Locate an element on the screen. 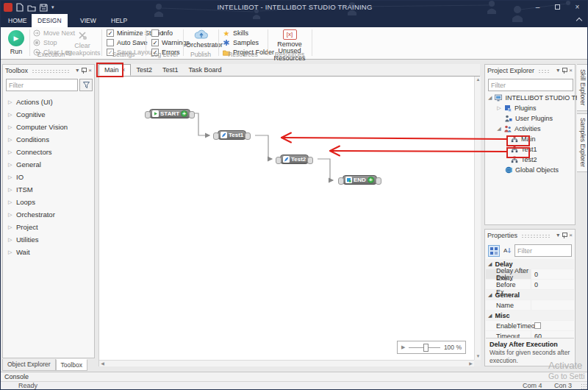  minimize-button: – is located at coordinates (538, 7).